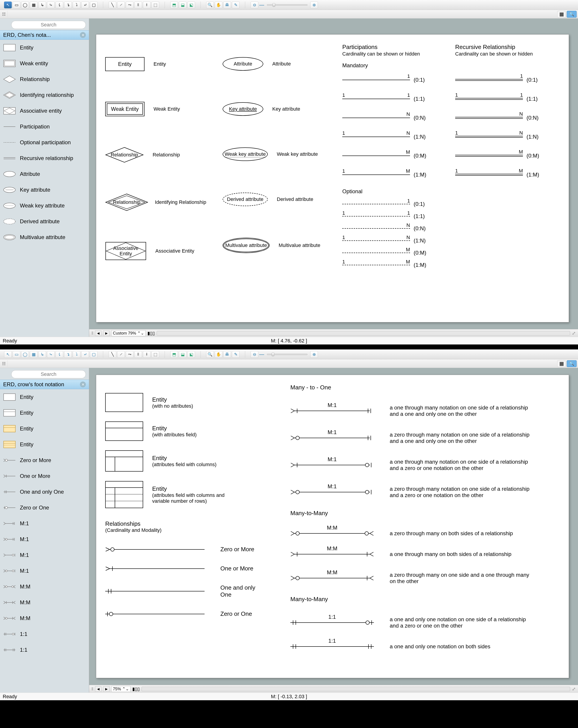 This screenshot has height=728, width=578. Describe the element at coordinates (45, 476) in the screenshot. I see `stencil-item: One or More` at that location.